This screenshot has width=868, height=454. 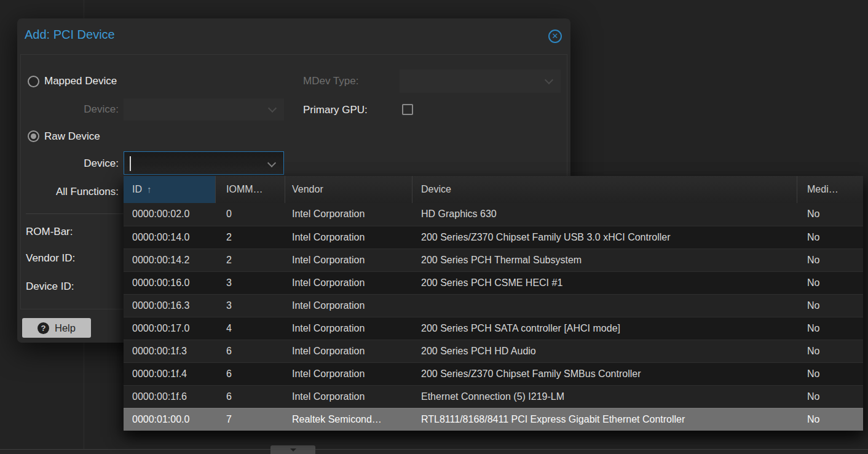 I want to click on cell-id: 0000:00:1f.3, so click(x=170, y=351).